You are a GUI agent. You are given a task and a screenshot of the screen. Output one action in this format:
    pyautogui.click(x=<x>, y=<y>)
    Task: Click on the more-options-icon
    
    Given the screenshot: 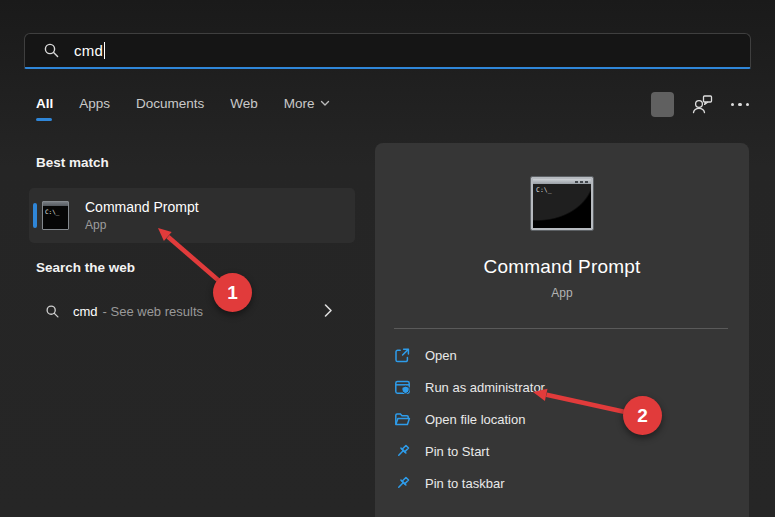 What is the action you would take?
    pyautogui.click(x=740, y=105)
    